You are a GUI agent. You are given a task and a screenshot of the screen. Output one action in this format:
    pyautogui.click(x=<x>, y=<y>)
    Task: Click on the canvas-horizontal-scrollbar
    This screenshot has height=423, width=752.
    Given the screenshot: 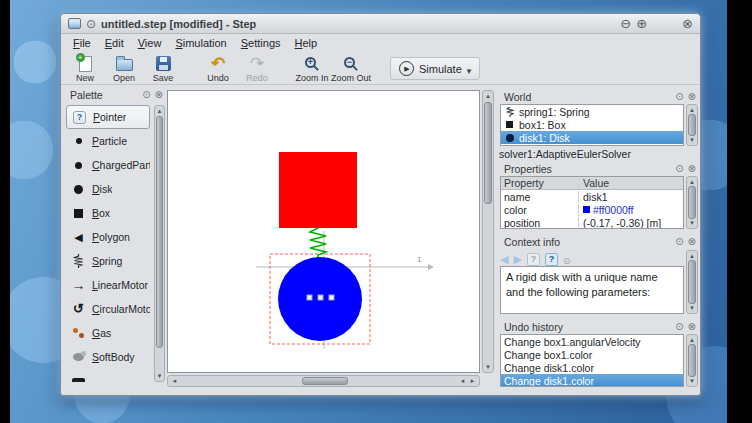 What is the action you would take?
    pyautogui.click(x=324, y=381)
    